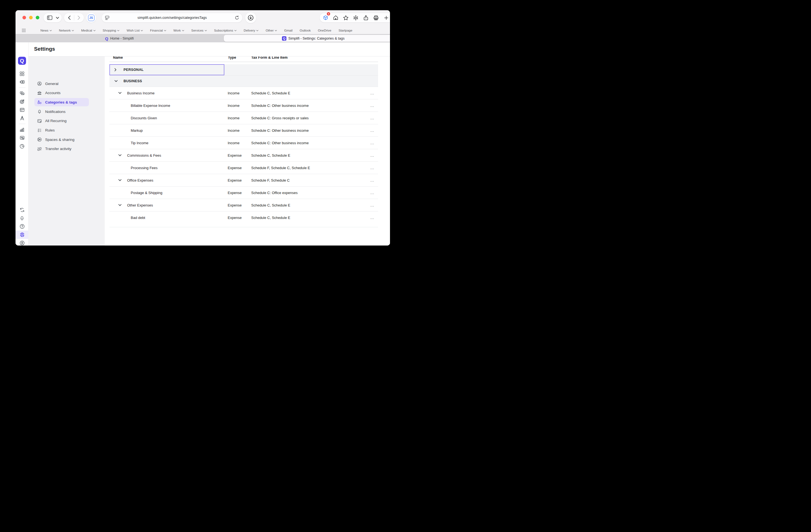 This screenshot has width=811, height=532. What do you see at coordinates (376, 18) in the screenshot?
I see `print-icon` at bounding box center [376, 18].